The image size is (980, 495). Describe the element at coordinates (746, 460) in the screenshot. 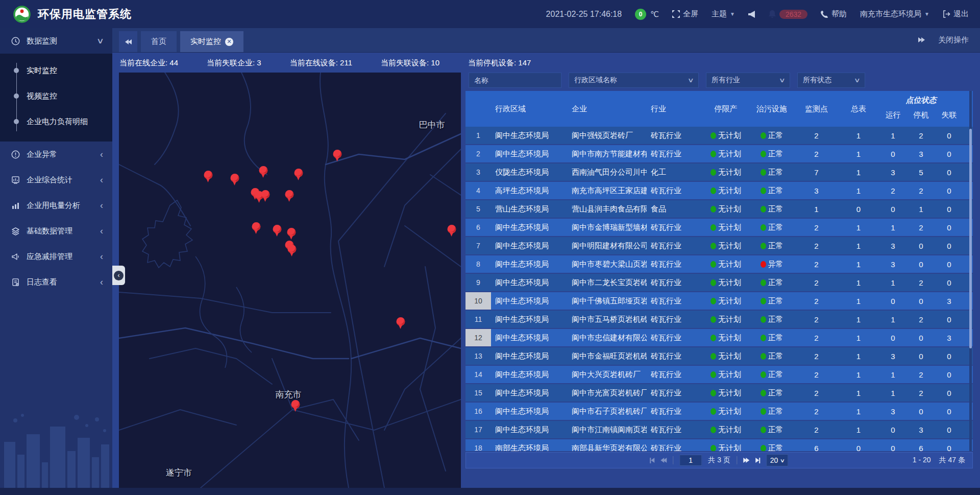

I see `next-page-button` at that location.